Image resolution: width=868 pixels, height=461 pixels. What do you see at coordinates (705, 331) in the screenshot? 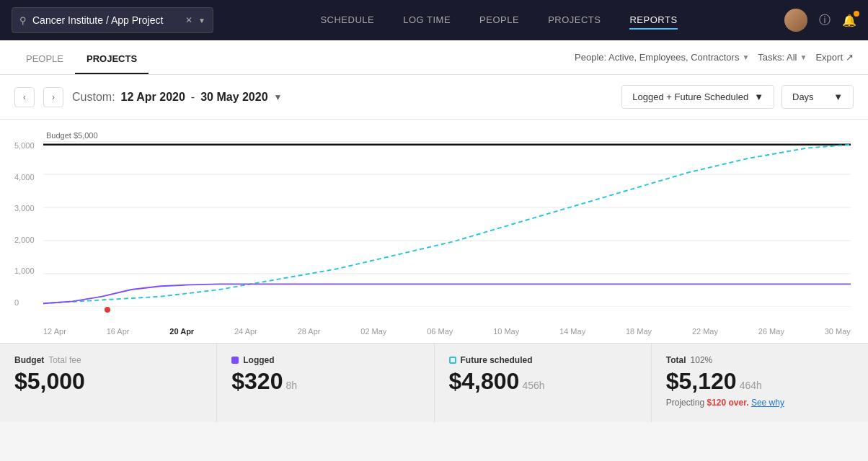
I see `x-label-22may: 22 May` at bounding box center [705, 331].